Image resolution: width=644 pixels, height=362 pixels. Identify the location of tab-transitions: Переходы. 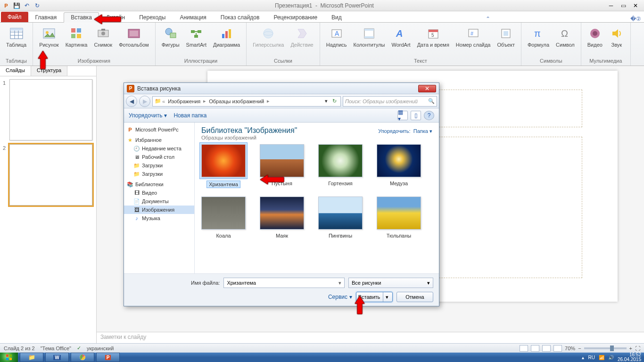
(152, 17).